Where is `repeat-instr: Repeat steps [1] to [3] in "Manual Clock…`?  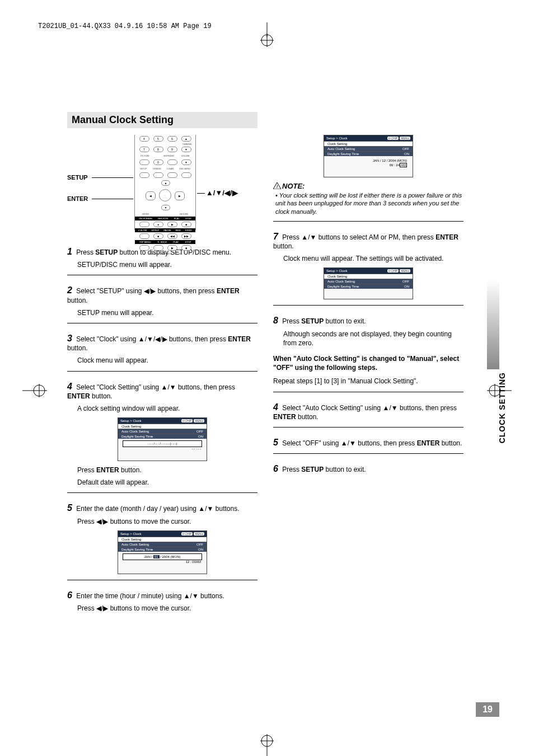 repeat-instr: Repeat steps [1] to [3] in "Manual Clock… is located at coordinates (368, 381).